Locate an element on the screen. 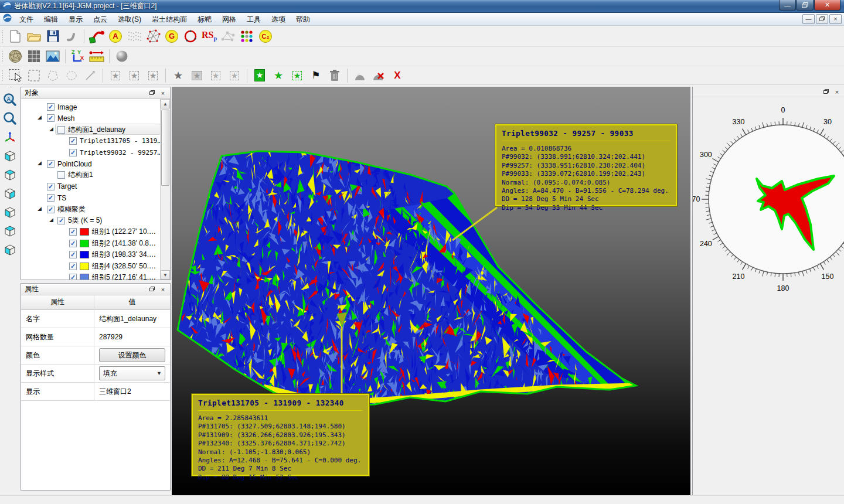  tree-item: ◢✓PointCloud is located at coordinates (90, 164).